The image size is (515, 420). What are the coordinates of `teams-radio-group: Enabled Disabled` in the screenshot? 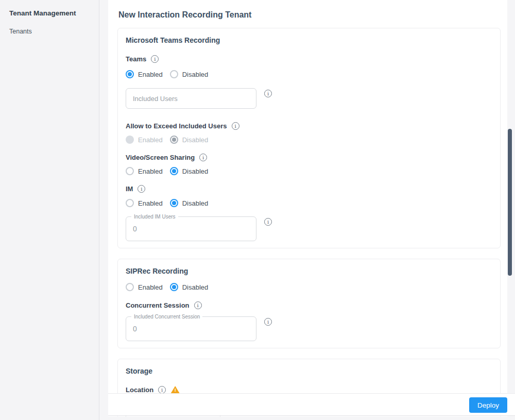 It's located at (309, 74).